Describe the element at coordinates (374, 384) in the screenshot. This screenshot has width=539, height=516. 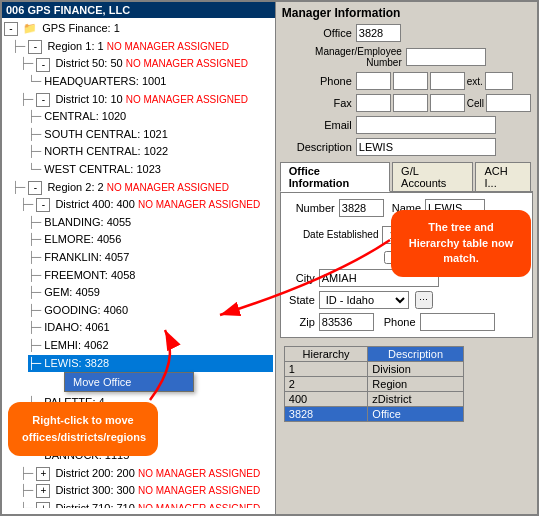
I see `table-row: 2 Region` at that location.